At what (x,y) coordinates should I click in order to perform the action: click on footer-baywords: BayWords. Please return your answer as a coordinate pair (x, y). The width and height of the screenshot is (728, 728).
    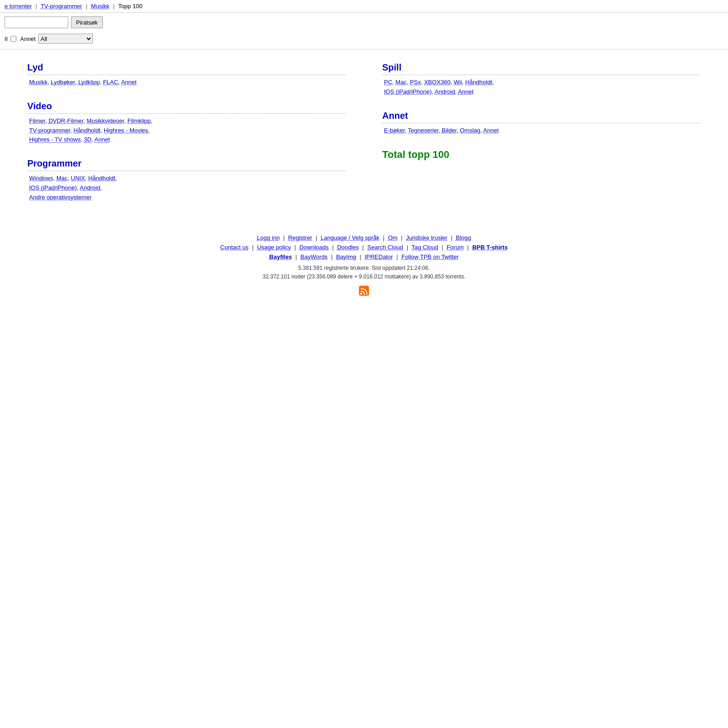
    Looking at the image, I should click on (314, 257).